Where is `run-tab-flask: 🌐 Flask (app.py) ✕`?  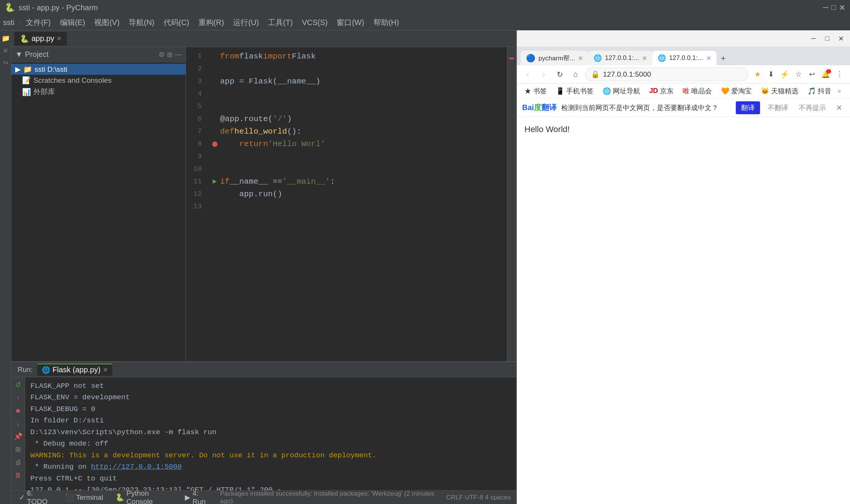 run-tab-flask: 🌐 Flask (app.py) ✕ is located at coordinates (75, 370).